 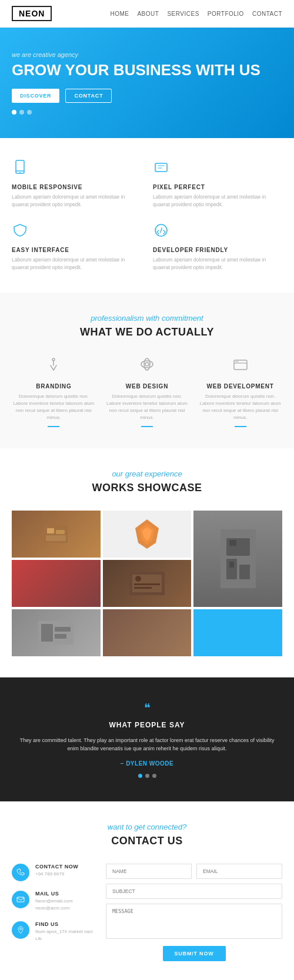 What do you see at coordinates (76, 250) in the screenshot?
I see `feature-title-3: EASY INTERFACE` at bounding box center [76, 250].